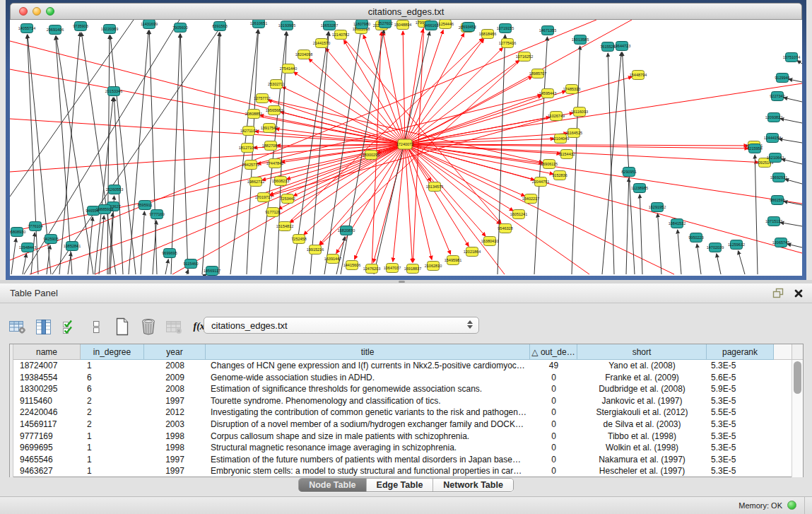 The width and height of the screenshot is (812, 514). What do you see at coordinates (112, 352) in the screenshot?
I see `column-header-in-degree: in_degree` at bounding box center [112, 352].